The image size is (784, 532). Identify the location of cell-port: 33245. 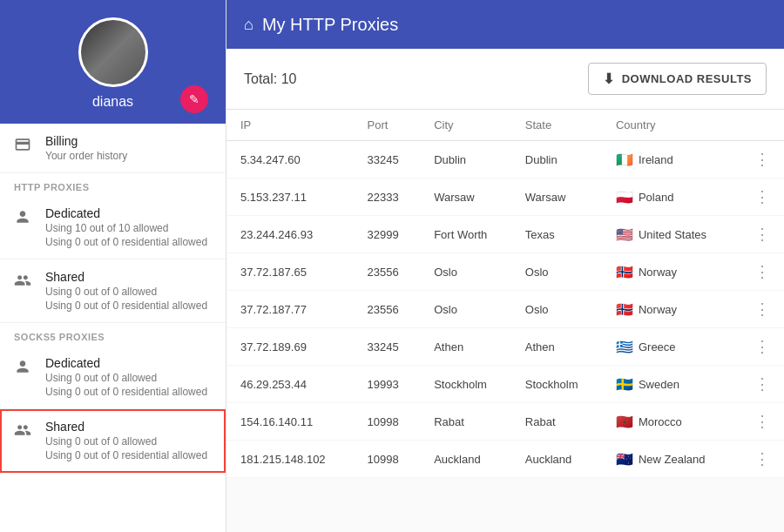
(387, 160).